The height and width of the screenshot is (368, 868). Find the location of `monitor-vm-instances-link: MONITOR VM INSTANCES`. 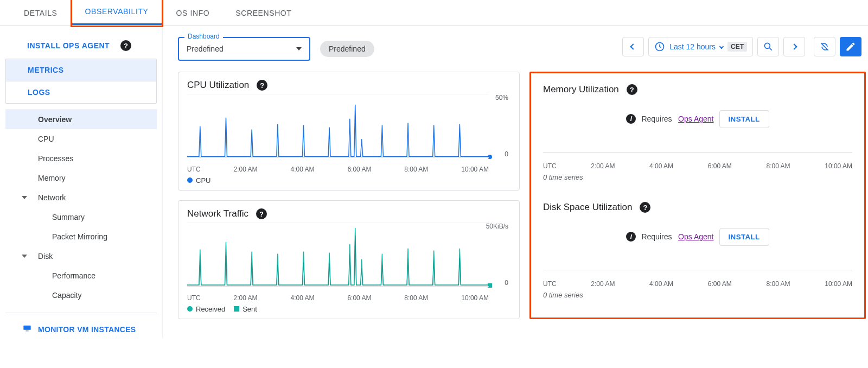

monitor-vm-instances-link: MONITOR VM INSTANCES is located at coordinates (81, 329).